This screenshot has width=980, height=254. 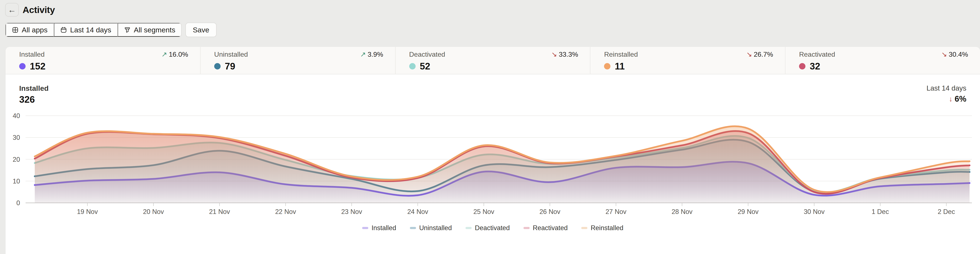 What do you see at coordinates (111, 30) in the screenshot?
I see `toolbar: All apps Last 14 days All segments Save` at bounding box center [111, 30].